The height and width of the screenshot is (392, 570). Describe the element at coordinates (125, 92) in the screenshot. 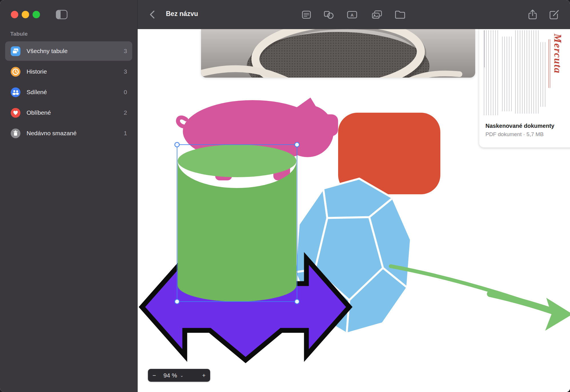

I see `sidebar-item-count: 0` at that location.